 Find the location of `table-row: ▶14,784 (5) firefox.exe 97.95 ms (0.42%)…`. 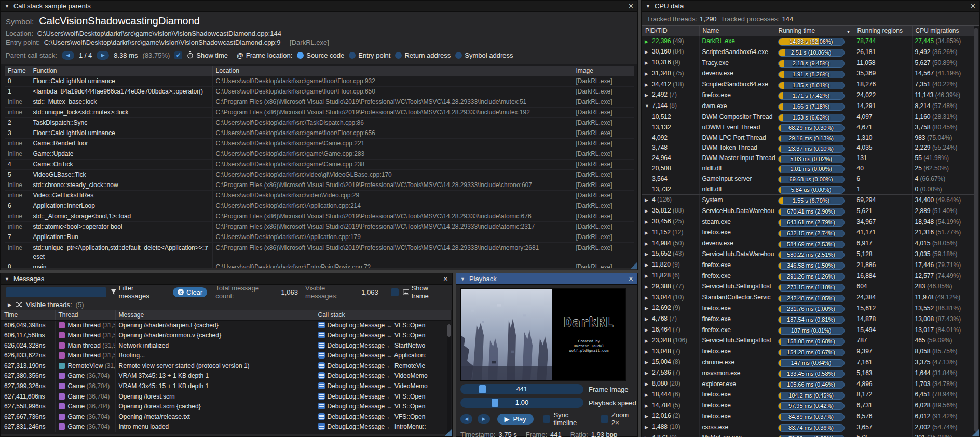

table-row: ▶14,784 (5) firefox.exe 97.95 ms (0.42%)… is located at coordinates (808, 406).